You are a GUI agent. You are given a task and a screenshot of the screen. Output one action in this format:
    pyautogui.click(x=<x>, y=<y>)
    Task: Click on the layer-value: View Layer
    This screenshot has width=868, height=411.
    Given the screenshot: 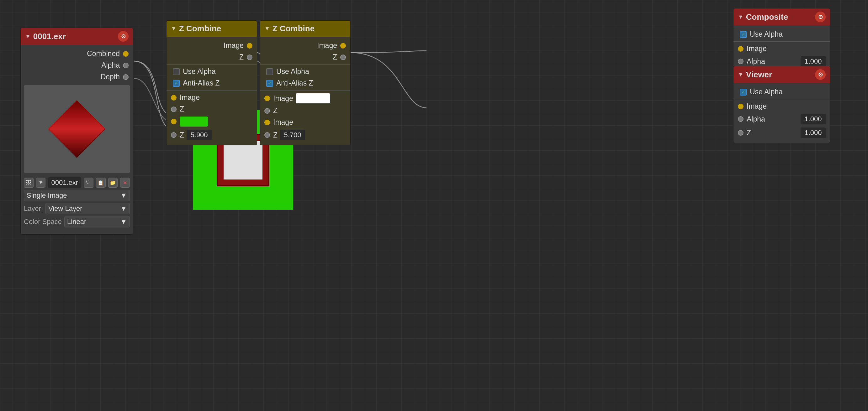 What is the action you would take?
    pyautogui.click(x=65, y=209)
    